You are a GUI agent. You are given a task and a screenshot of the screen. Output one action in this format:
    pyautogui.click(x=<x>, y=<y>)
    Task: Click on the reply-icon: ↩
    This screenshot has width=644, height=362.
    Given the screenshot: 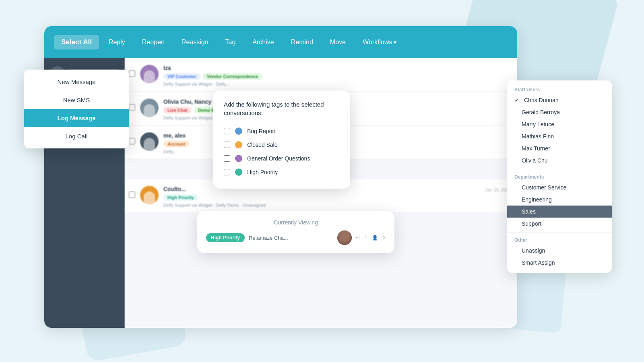 What is the action you would take?
    pyautogui.click(x=358, y=238)
    